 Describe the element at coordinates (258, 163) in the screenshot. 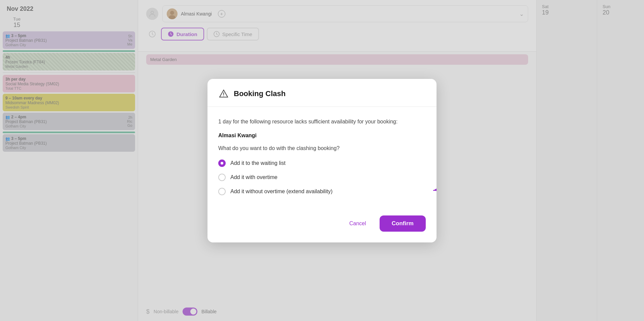

I see `radio-label-waiting-list: Add it to the waiting list` at that location.